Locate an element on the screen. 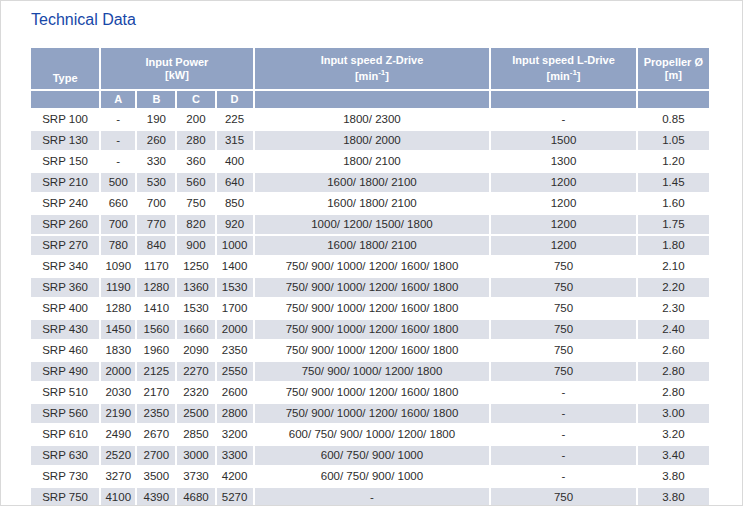  table-row: SRP 150 - 330 360 400 1800/ 2100 1300 1.… is located at coordinates (370, 162).